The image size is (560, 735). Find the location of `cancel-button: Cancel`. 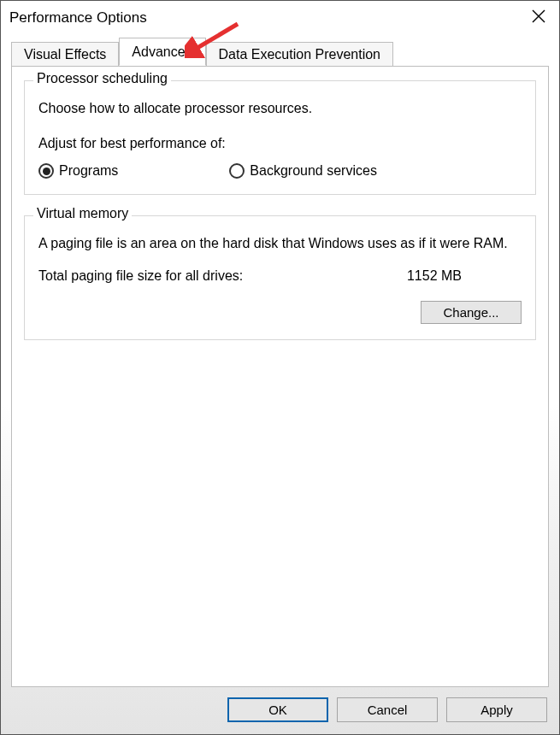

cancel-button: Cancel is located at coordinates (387, 709).